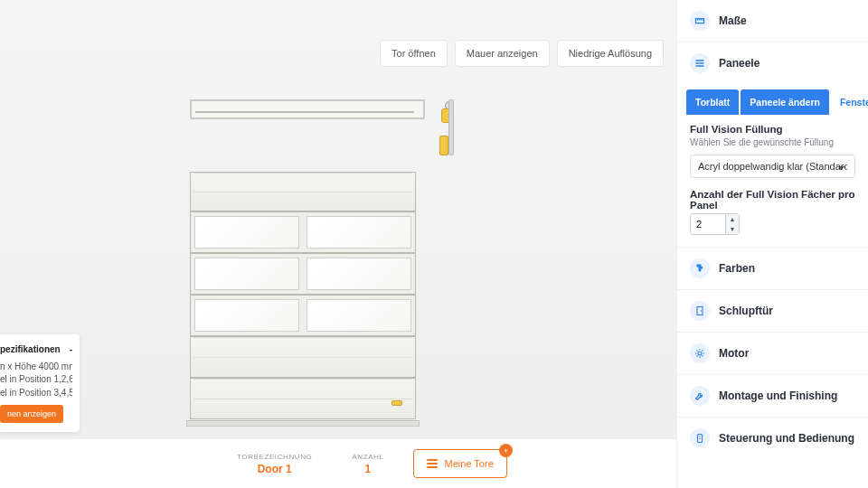  What do you see at coordinates (772, 177) in the screenshot?
I see `full-vision-section: Full Vision Füllung Wählen Sie die gewün…` at bounding box center [772, 177].